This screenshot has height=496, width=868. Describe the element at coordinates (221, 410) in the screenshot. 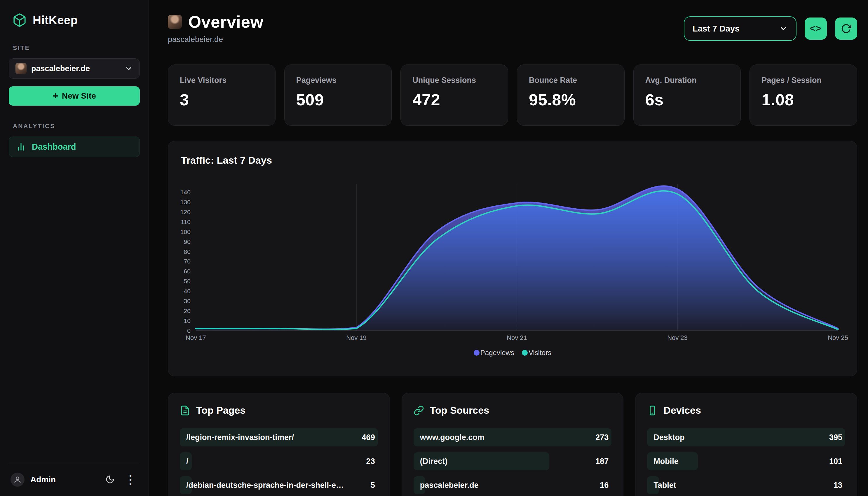

I see `card-title: Top Pages` at that location.